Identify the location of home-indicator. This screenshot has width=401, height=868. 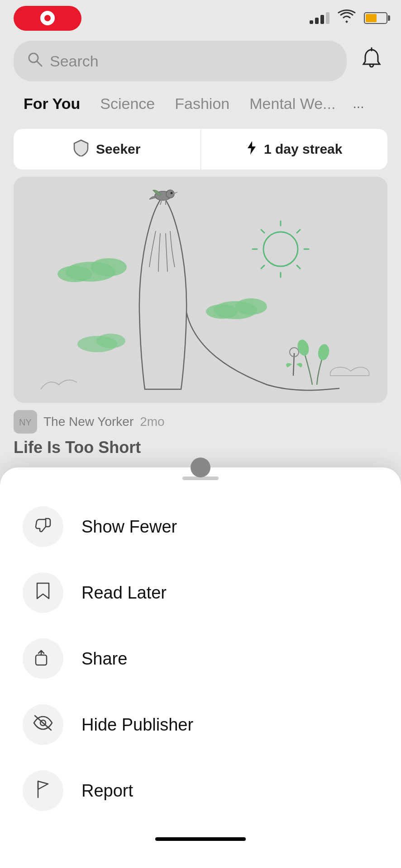
(200, 839).